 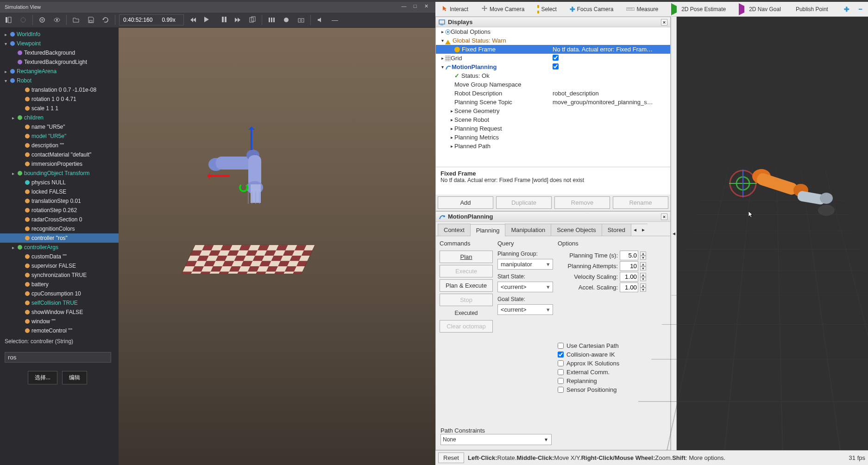 What do you see at coordinates (861, 9) in the screenshot?
I see `remove-tool-icon: ━` at bounding box center [861, 9].